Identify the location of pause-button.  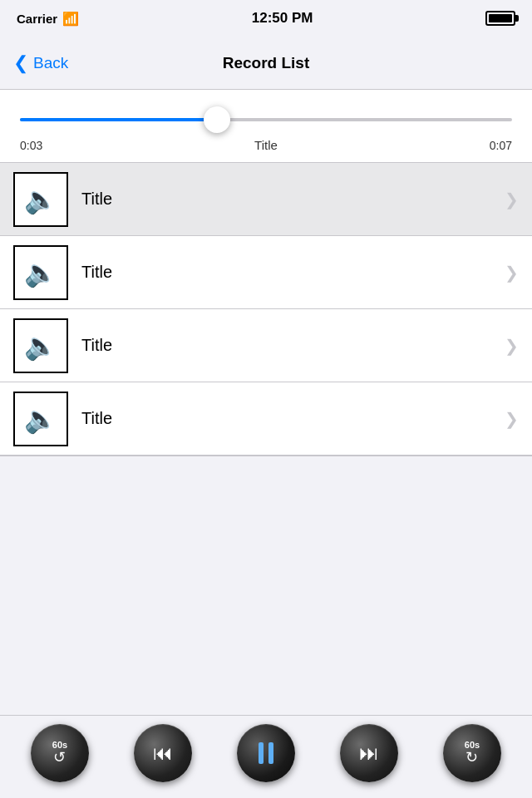
(266, 753).